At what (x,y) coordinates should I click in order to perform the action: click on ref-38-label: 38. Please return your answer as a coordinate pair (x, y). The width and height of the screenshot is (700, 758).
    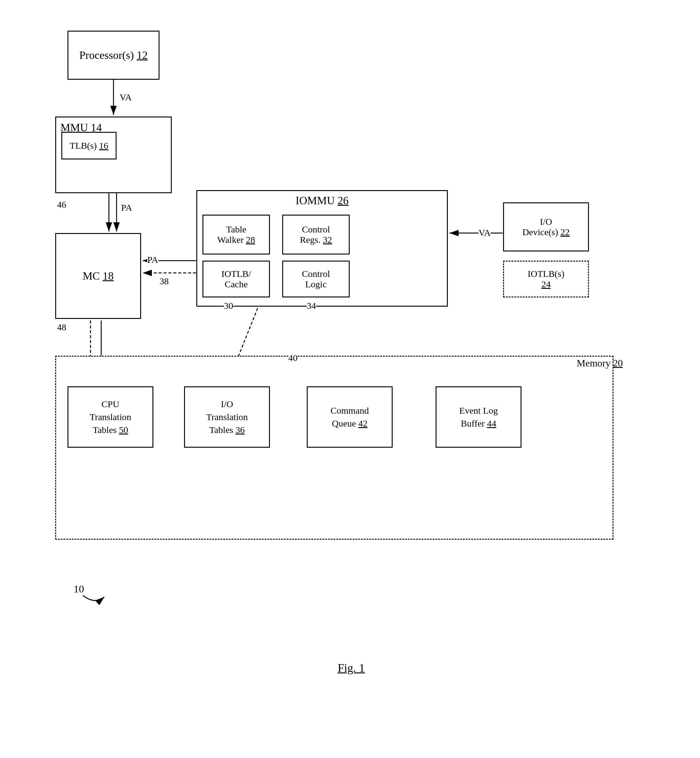
    Looking at the image, I should click on (164, 281).